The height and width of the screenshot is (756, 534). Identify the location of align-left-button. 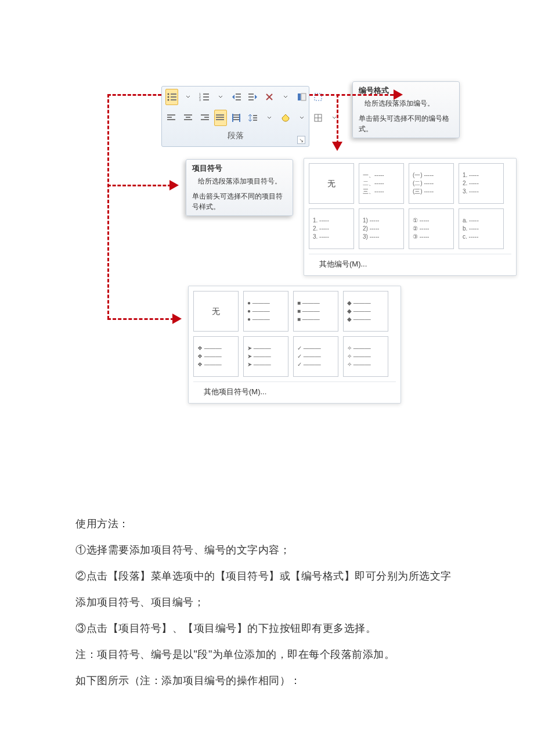
(172, 118).